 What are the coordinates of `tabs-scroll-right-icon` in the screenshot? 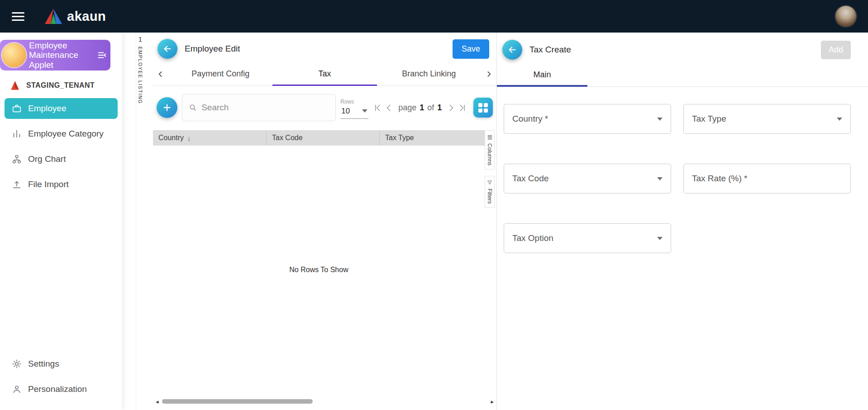 It's located at (489, 74).